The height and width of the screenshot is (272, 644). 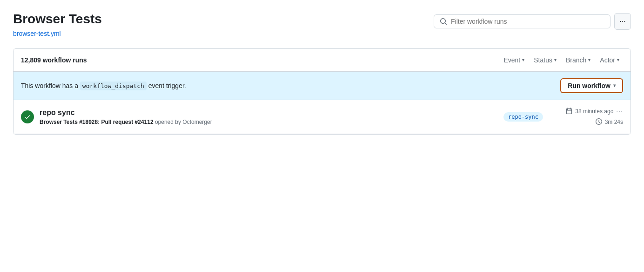 What do you see at coordinates (97, 122) in the screenshot?
I see `run-subtitle-bold: Browser Tests #18928: Pull request #2411…` at bounding box center [97, 122].